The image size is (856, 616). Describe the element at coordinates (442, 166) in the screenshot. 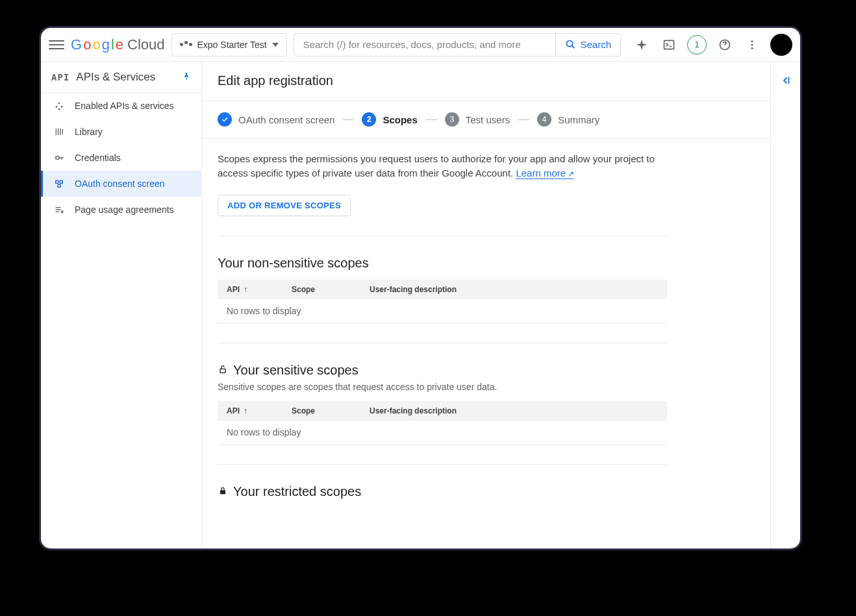

I see `scopes-description: Scopes express the permissions you reque…` at that location.